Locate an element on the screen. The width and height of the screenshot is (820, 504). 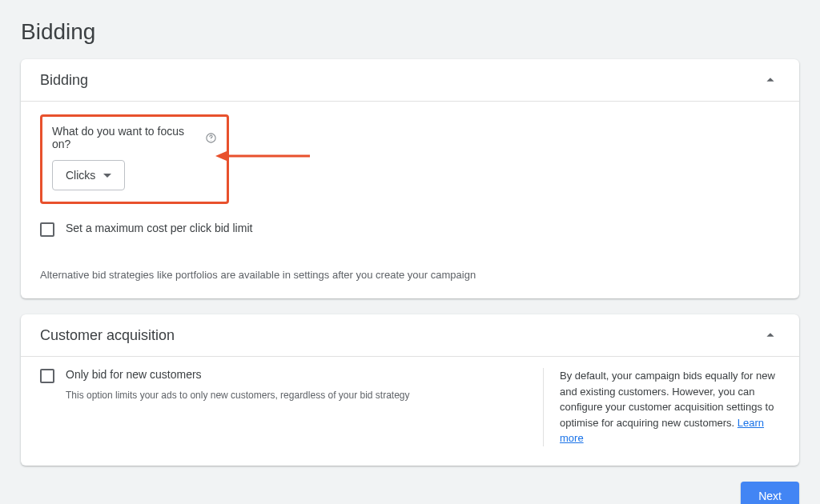
bidding-card-title: Bidding is located at coordinates (64, 80).